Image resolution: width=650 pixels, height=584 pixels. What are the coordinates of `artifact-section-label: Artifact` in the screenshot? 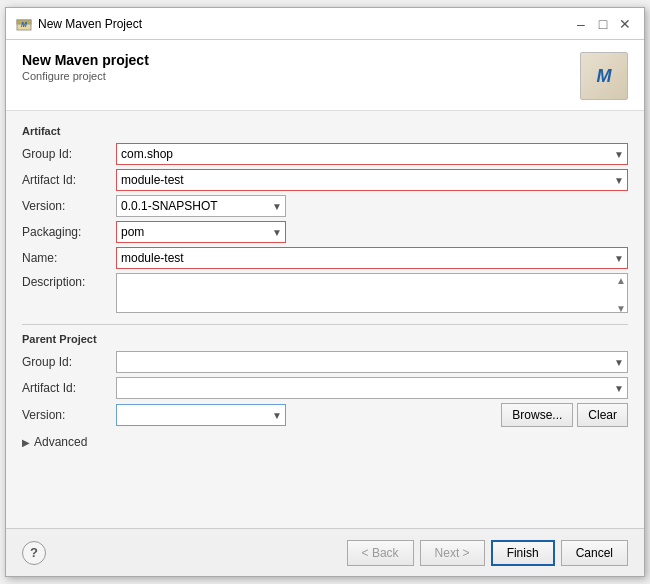 It's located at (325, 131).